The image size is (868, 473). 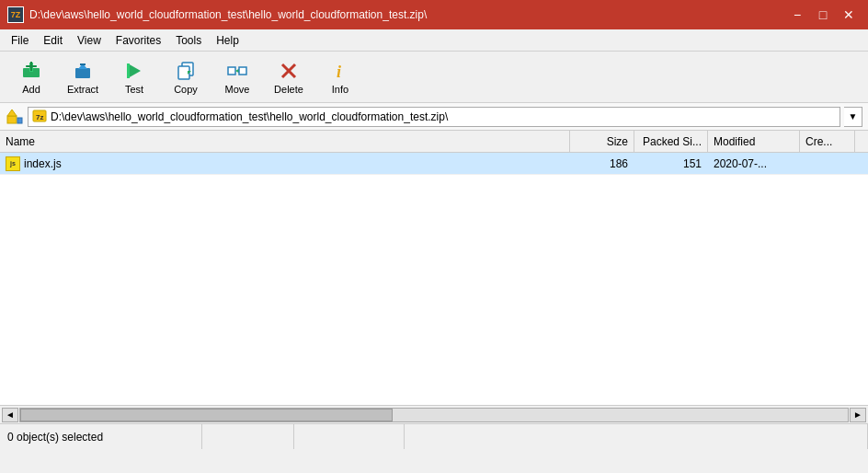 I want to click on file-list-header: Name Size Packed Si... Modified Cre..., so click(x=434, y=142).